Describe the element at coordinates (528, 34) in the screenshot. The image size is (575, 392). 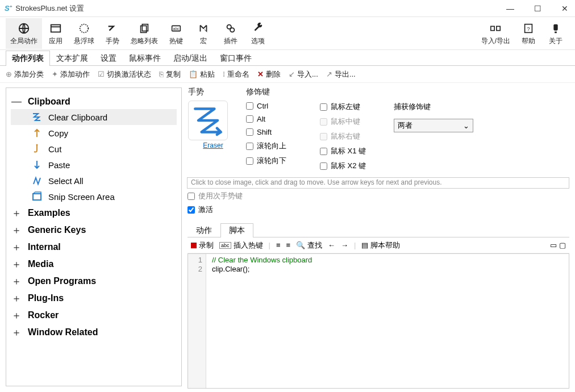
I see `toolbar-help: ? 帮助` at that location.